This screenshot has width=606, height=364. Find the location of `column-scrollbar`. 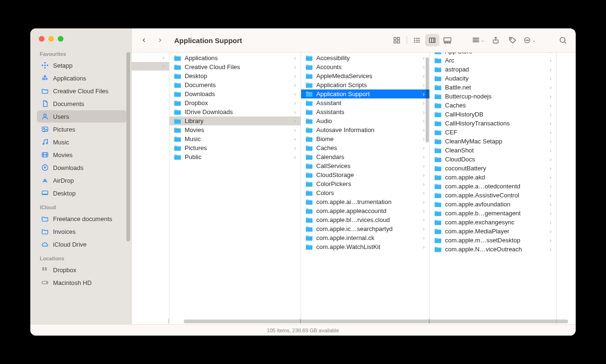

column-scrollbar is located at coordinates (427, 100).